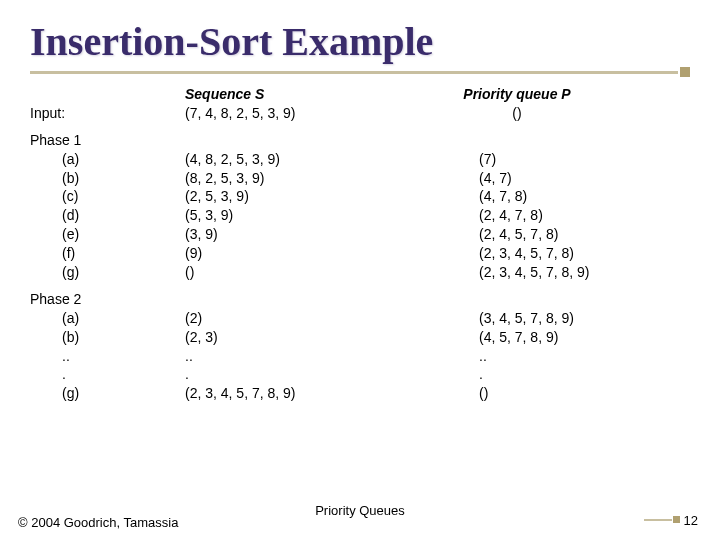  I want to click on header-empty, so click(108, 94).